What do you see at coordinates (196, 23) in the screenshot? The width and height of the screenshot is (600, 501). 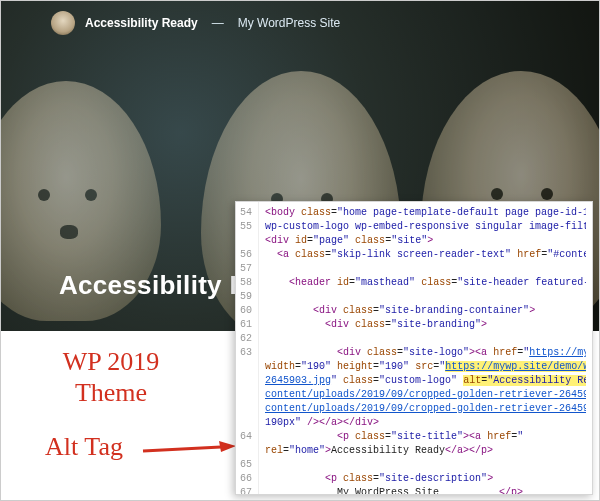 I see `site-header-bar: Accessibility Ready — My WordPress Site` at bounding box center [196, 23].